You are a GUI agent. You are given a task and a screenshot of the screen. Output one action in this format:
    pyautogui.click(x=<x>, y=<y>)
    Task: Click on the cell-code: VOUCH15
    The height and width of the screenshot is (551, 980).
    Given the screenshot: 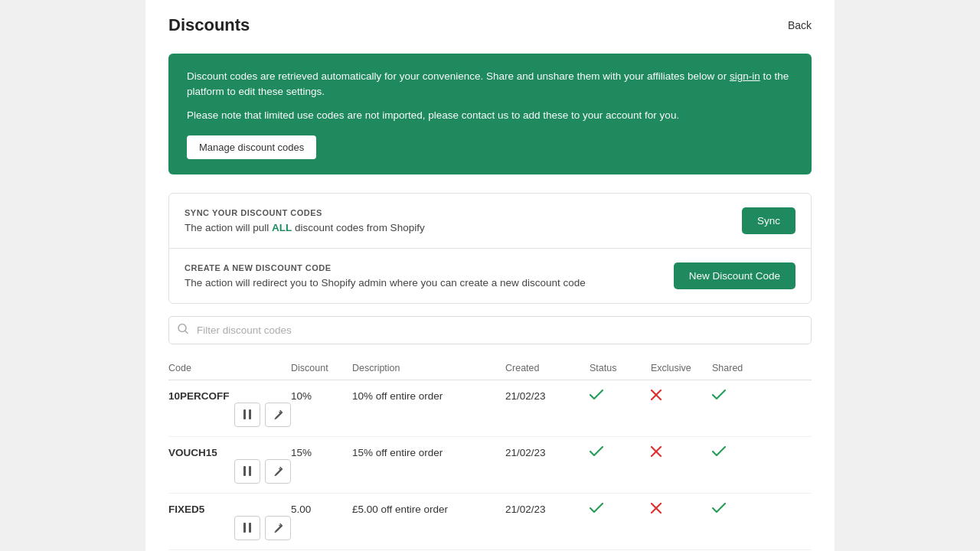 What is the action you would take?
    pyautogui.click(x=230, y=453)
    